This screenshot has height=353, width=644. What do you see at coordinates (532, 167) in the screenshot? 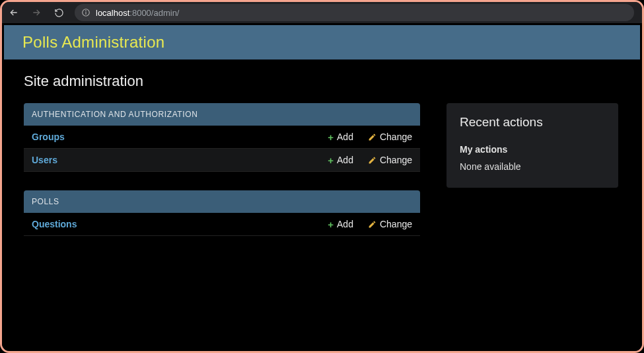
I see `recent-actions-empty: None available` at bounding box center [532, 167].